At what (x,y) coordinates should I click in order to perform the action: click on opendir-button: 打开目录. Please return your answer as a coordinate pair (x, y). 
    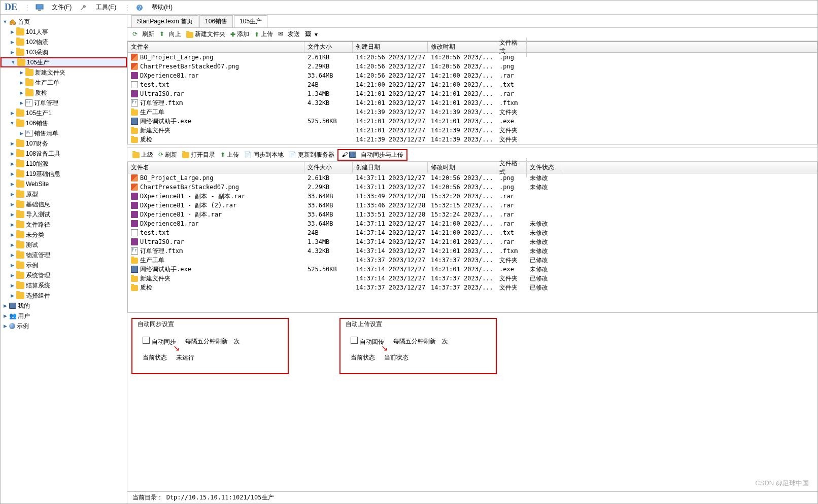
    Looking at the image, I should click on (199, 155).